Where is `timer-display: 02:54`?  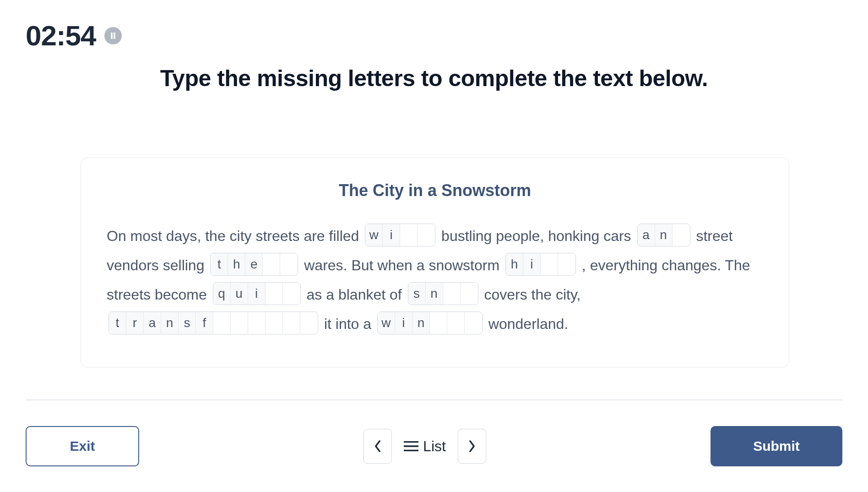 timer-display: 02:54 is located at coordinates (61, 36).